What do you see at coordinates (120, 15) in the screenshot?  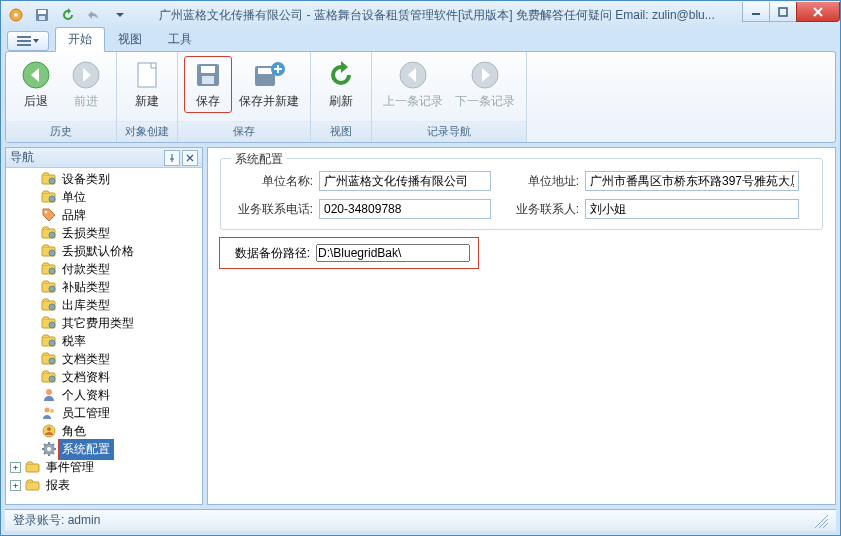 I see `qat-dropdown-button` at bounding box center [120, 15].